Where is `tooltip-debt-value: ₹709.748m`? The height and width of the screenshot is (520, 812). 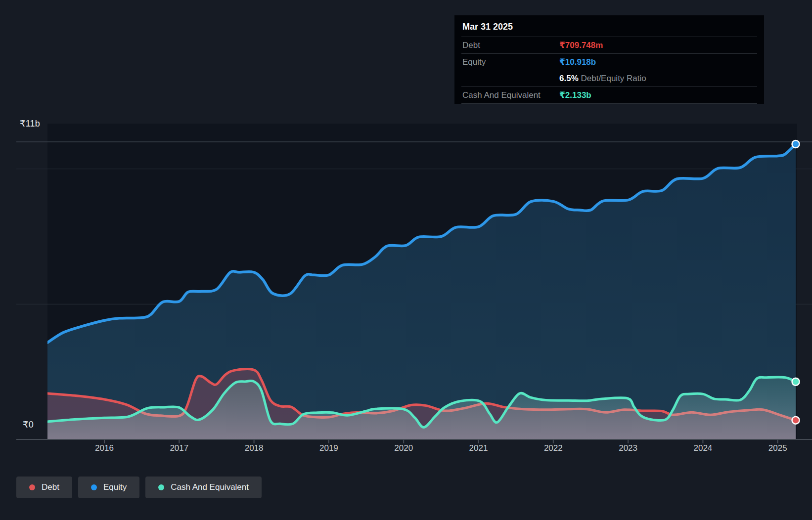 tooltip-debt-value: ₹709.748m is located at coordinates (658, 45).